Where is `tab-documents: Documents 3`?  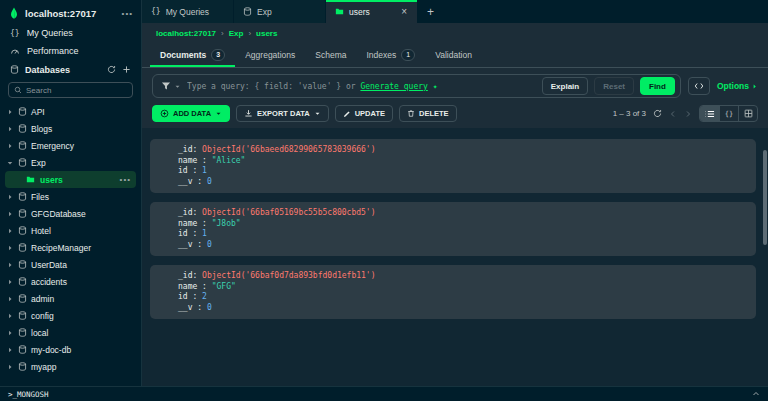
tab-documents: Documents 3 is located at coordinates (192, 55).